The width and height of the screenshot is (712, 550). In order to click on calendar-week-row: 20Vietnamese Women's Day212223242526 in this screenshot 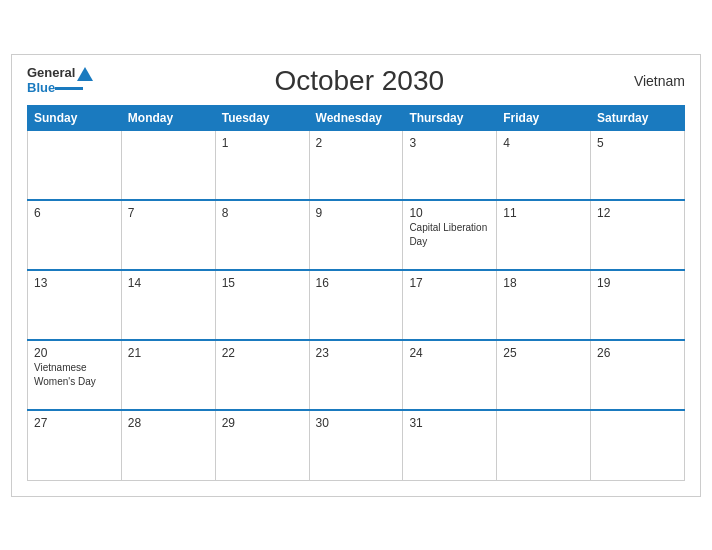, I will do `click(356, 375)`.